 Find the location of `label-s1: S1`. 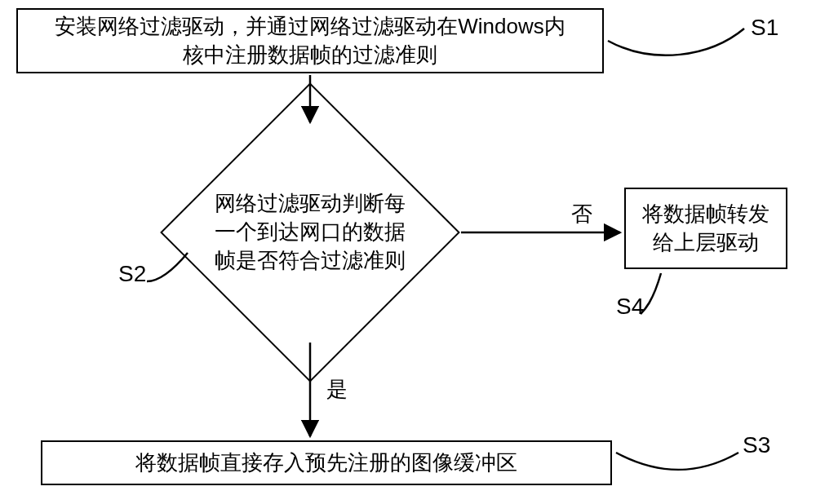

label-s1: S1 is located at coordinates (765, 28).